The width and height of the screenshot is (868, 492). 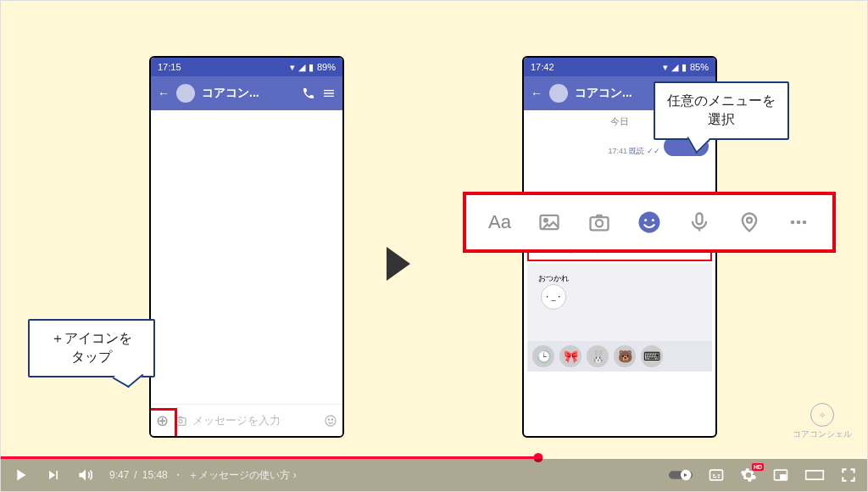 I want to click on callout-select-menu: 任意のメニューを 選択, so click(x=721, y=110).